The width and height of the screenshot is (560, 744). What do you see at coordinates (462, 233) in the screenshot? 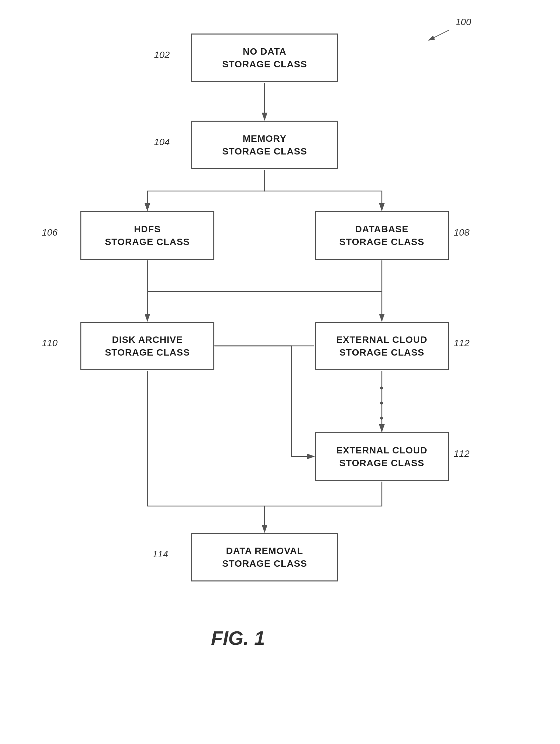
I see `ref-108-label: 108` at bounding box center [462, 233].